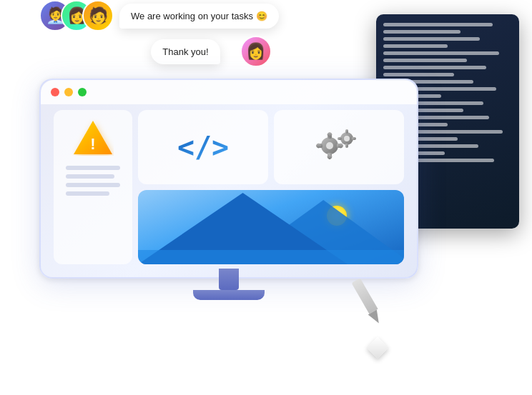  I want to click on avatar-right: 👩, so click(256, 51).